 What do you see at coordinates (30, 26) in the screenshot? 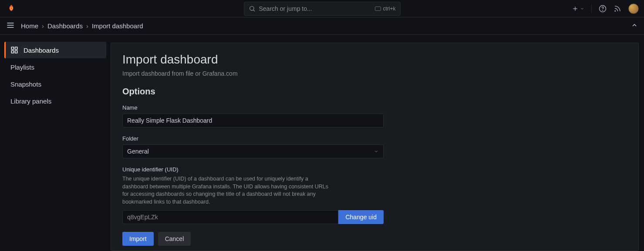
I see `breadcrumb-home: Home` at bounding box center [30, 26].